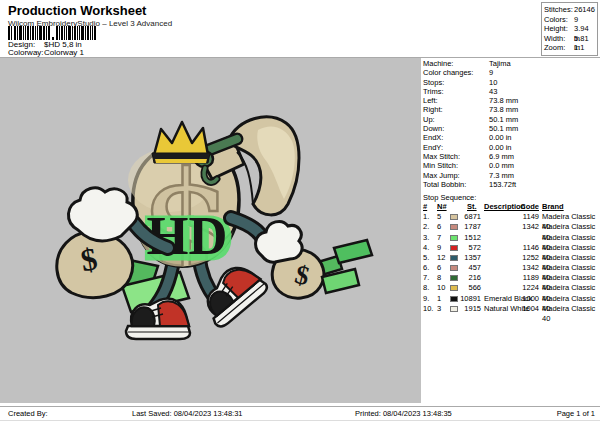  Describe the element at coordinates (584, 20) in the screenshot. I see `stat-value: 9` at that location.